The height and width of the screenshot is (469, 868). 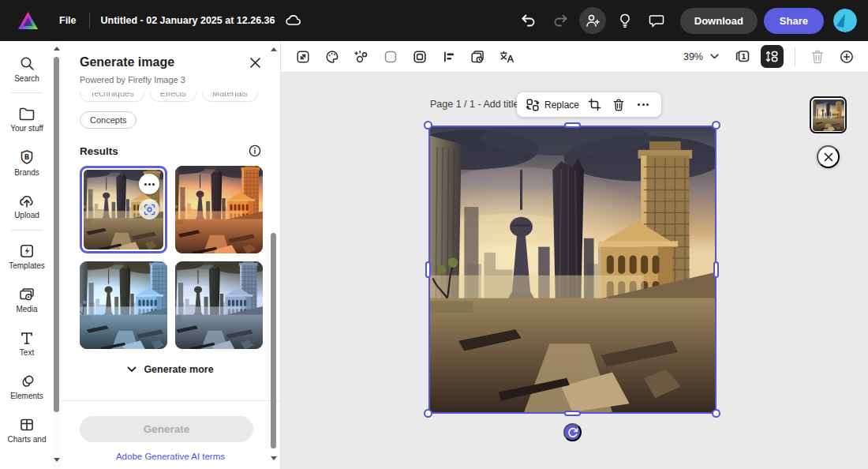 I want to click on sidebar-item-your-stuff: Your stuff, so click(x=27, y=119).